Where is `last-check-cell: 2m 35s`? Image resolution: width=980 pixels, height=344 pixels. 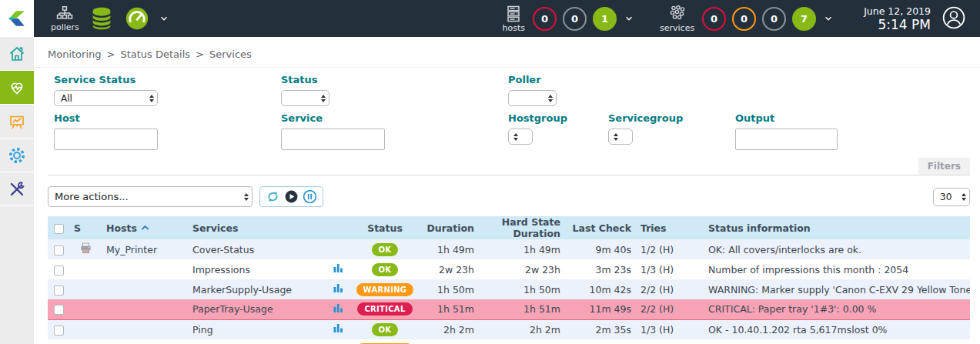
last-check-cell: 2m 35s is located at coordinates (600, 329).